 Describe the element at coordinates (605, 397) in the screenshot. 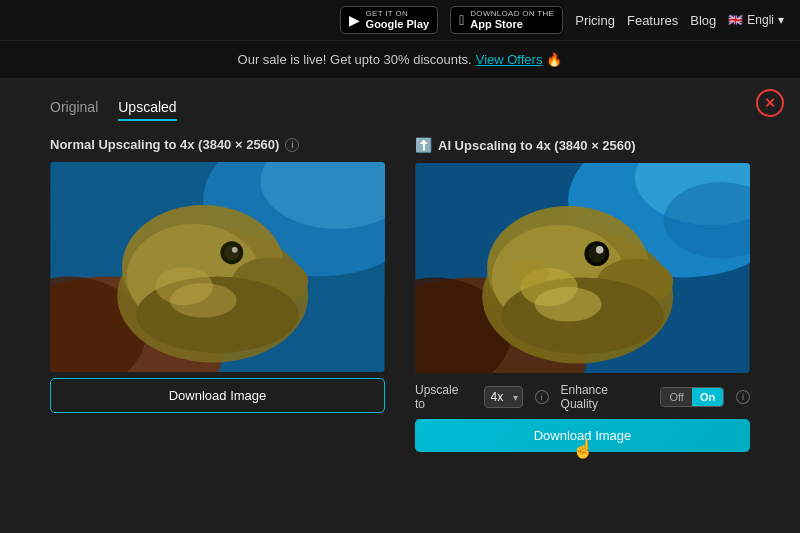

I see `enhance-quality-label: Enhance Quality` at that location.